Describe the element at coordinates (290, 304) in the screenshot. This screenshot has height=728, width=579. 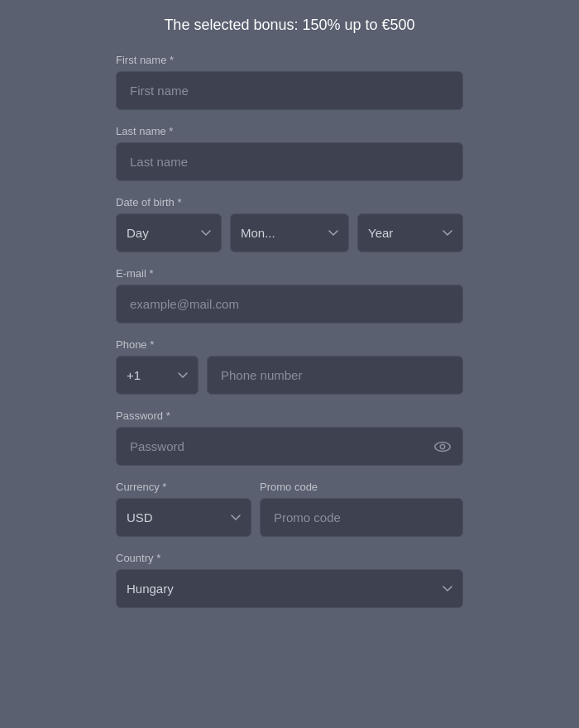
I see `email-input` at that location.